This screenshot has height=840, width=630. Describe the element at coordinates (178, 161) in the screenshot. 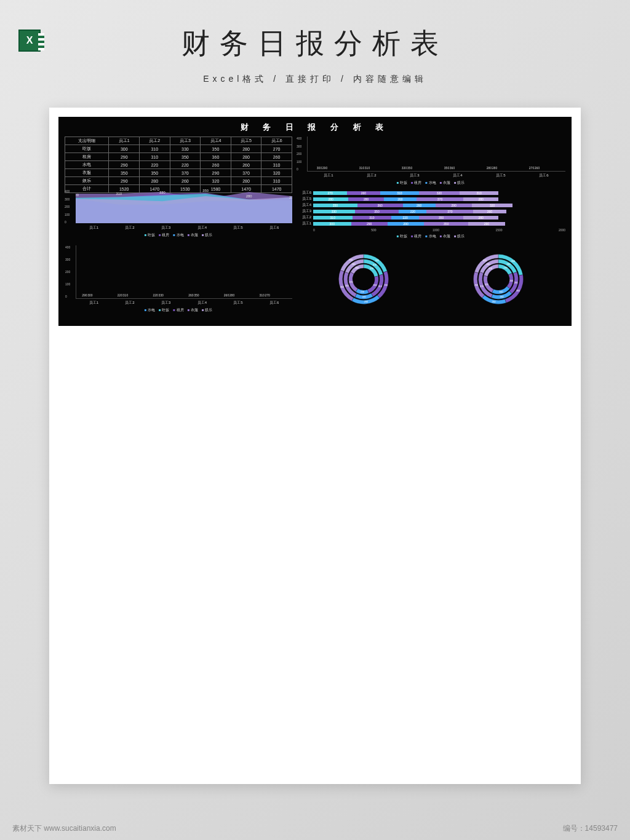

I see `data-table-box: 支出明细员工1员工2员工3员工4员工5员工6吃饭3003103303502802…` at that location.